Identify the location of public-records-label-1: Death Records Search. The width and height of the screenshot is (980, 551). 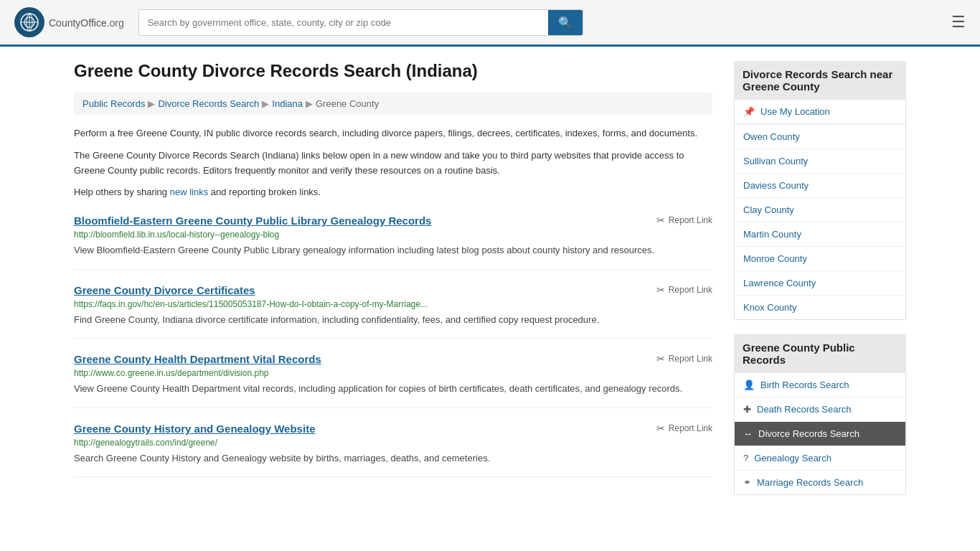
(804, 409).